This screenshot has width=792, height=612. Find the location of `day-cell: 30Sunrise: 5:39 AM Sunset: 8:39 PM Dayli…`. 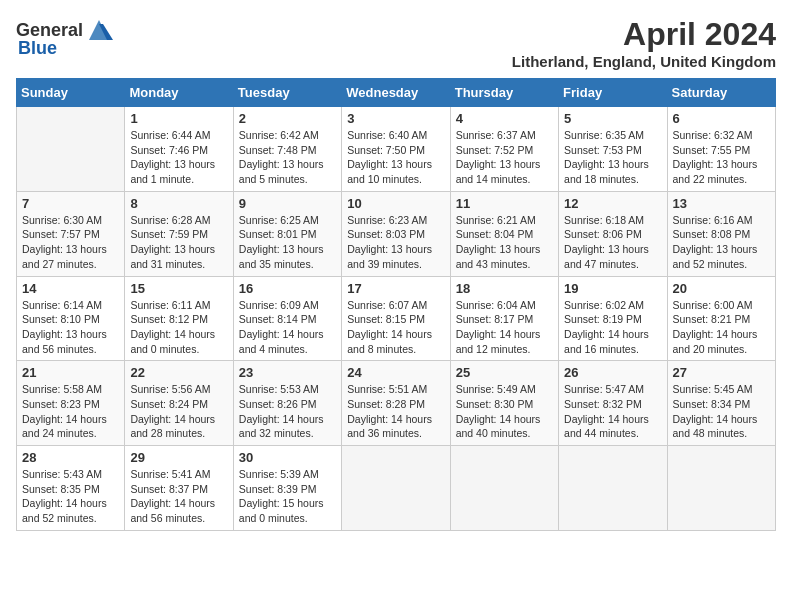

day-cell: 30Sunrise: 5:39 AM Sunset: 8:39 PM Dayli… is located at coordinates (287, 488).